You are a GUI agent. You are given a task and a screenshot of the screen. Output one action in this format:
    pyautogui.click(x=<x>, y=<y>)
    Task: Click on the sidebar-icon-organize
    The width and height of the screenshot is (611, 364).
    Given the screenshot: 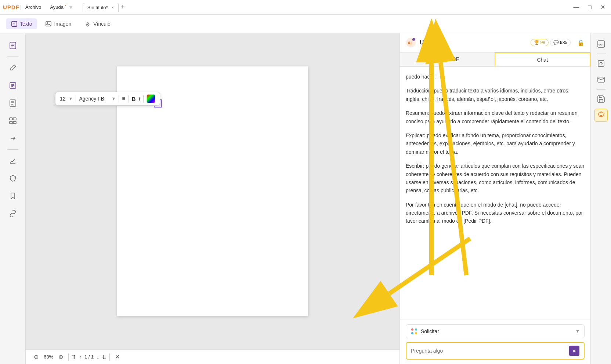 What is the action you would take?
    pyautogui.click(x=13, y=121)
    